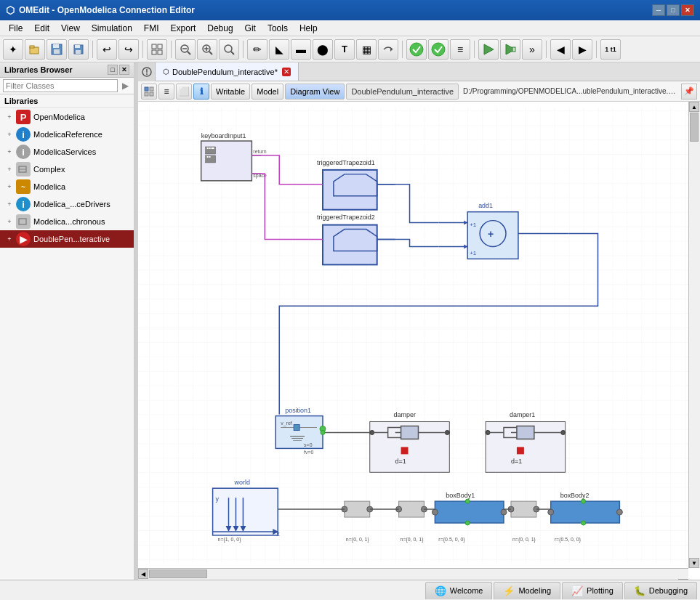 This screenshot has height=600, width=700. What do you see at coordinates (60, 86) in the screenshot?
I see `filter-input` at bounding box center [60, 86].